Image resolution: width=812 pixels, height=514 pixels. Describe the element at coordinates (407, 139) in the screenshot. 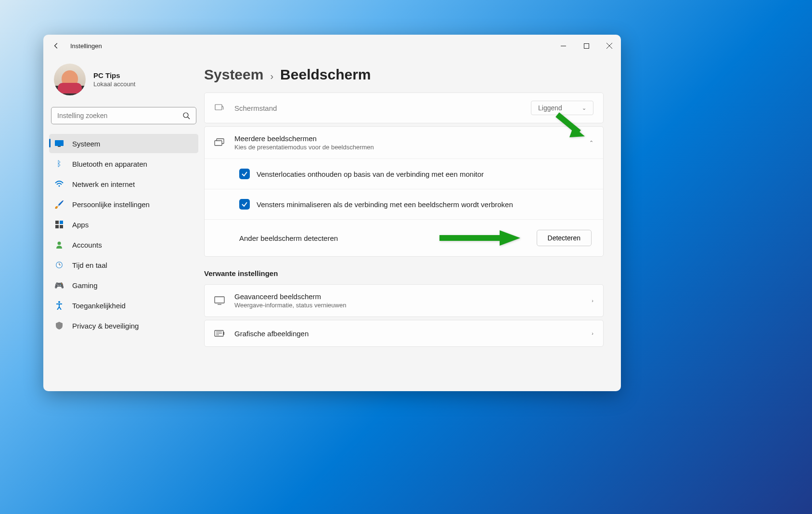

I see `multi-title: Meerdere beeldschermen` at that location.